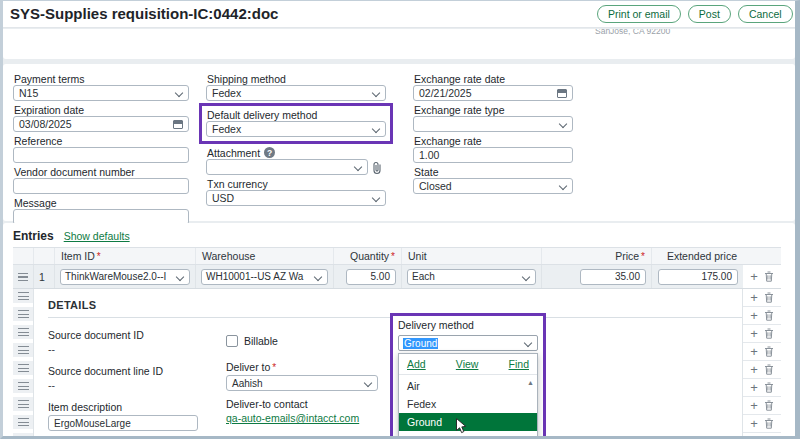 The height and width of the screenshot is (439, 800). Describe the element at coordinates (261, 341) in the screenshot. I see `billable-label: Billable` at that location.